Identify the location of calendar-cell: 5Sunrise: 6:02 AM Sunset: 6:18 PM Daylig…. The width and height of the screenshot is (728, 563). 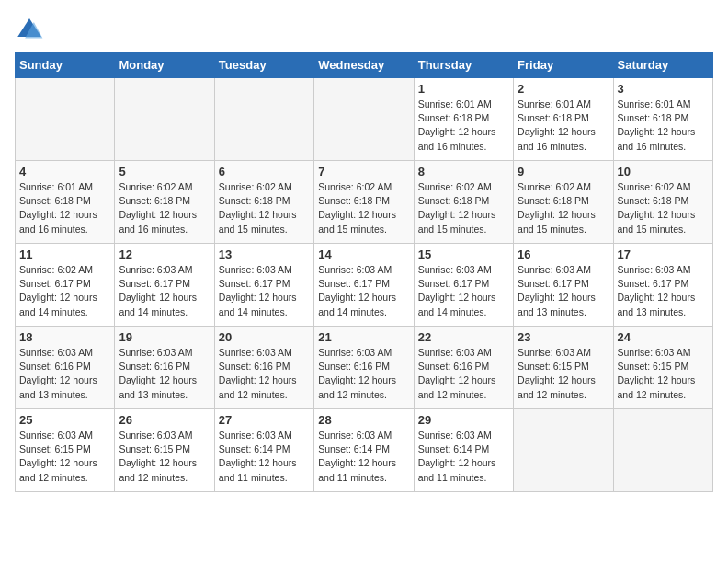
(165, 202).